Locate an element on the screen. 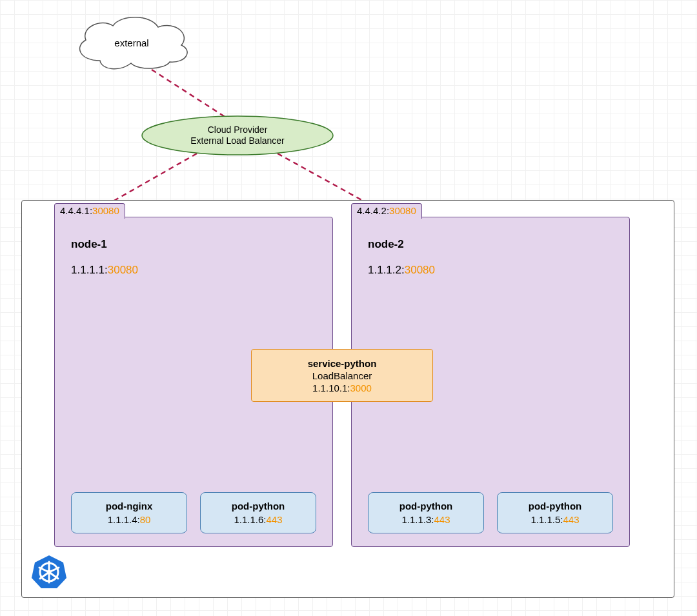  pod-ip: 1.1.1.5:443 is located at coordinates (555, 520).